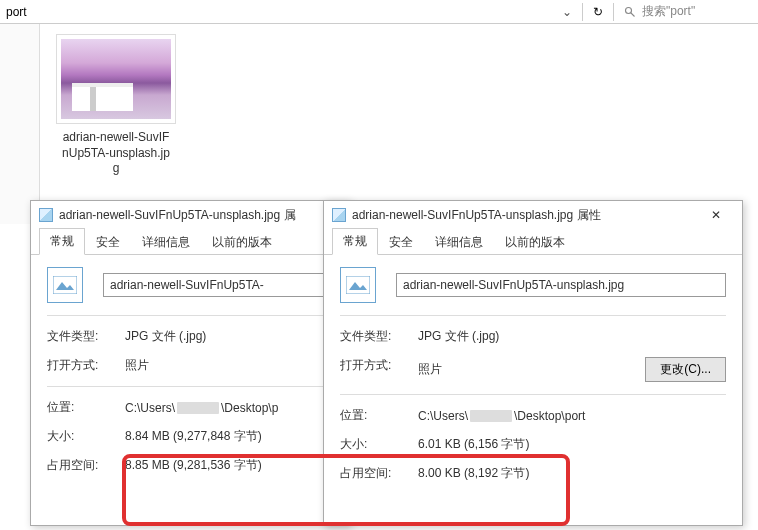  What do you see at coordinates (572, 416) in the screenshot?
I see `value-location: C:\Users\\Desktop\port` at bounding box center [572, 416].